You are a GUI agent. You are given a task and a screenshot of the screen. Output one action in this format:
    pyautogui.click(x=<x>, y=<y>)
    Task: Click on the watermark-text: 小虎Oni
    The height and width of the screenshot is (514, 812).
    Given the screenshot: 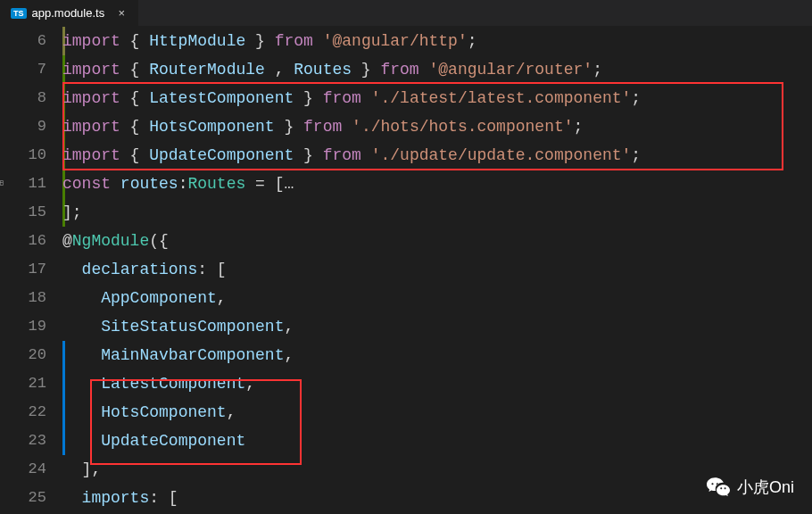 What is the action you would take?
    pyautogui.click(x=766, y=487)
    